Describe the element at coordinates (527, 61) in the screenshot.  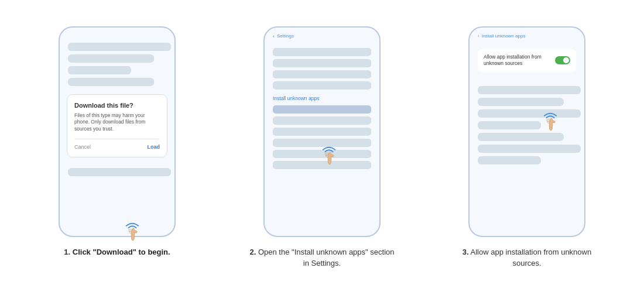
I see `allow-installation-row: Allow app installation from unknown sour…` at that location.